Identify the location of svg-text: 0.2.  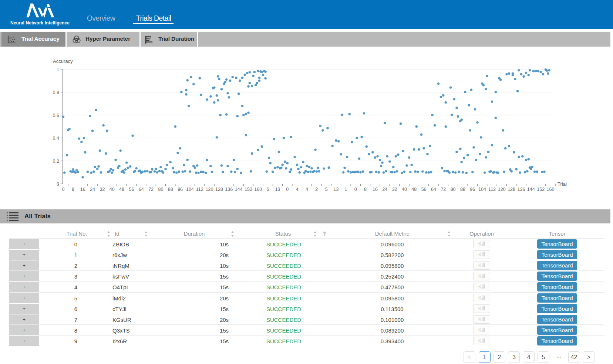
(56, 161).